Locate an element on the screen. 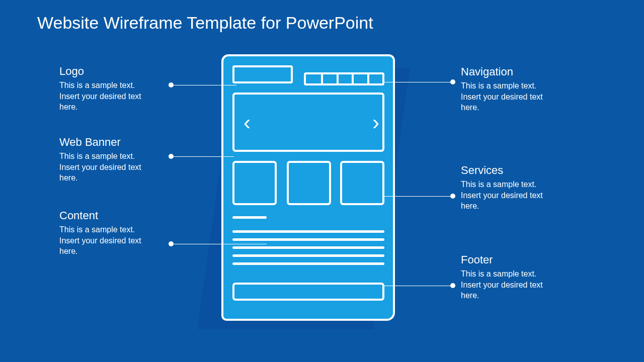 This screenshot has width=644, height=362. callout-content: Content This is a sample text. Insert yo… is located at coordinates (122, 233).